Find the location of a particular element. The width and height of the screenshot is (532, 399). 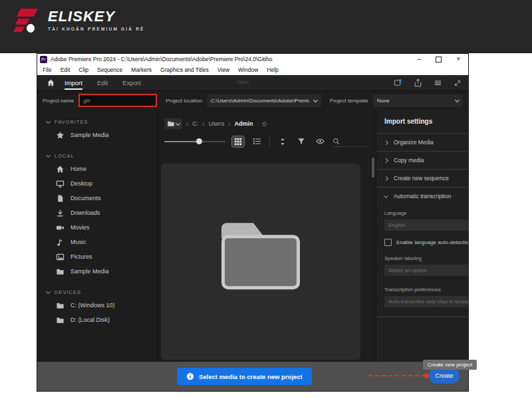

close-button: × is located at coordinates (458, 59).